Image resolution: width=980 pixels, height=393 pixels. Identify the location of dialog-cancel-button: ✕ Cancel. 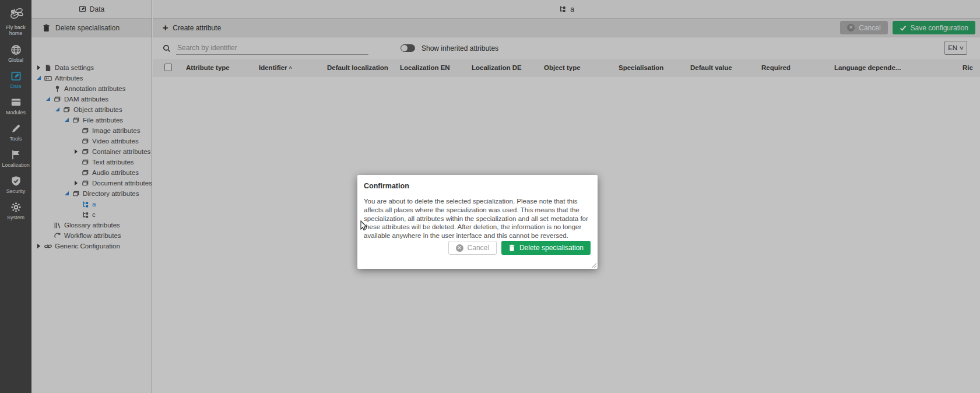
(472, 248).